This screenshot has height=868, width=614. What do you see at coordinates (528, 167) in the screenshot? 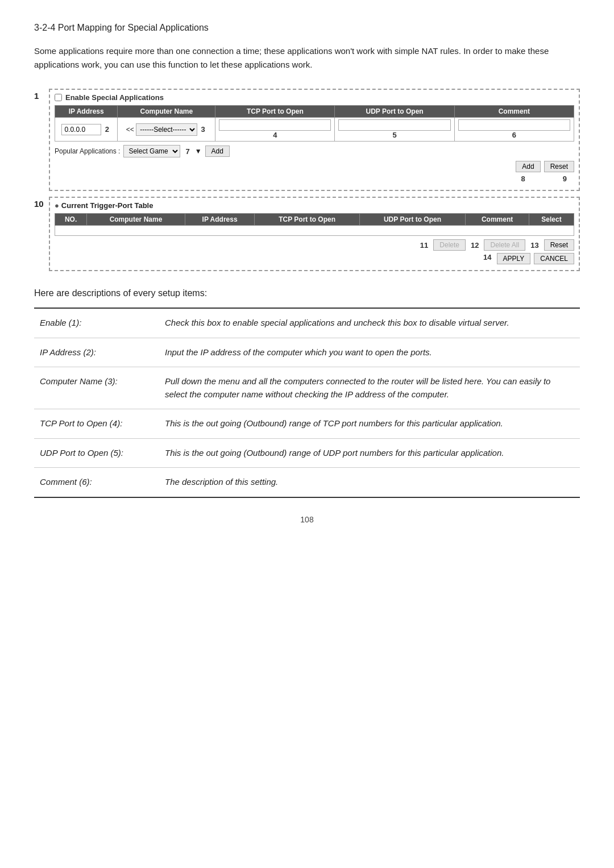
I see `add-btn2: Add` at bounding box center [528, 167].